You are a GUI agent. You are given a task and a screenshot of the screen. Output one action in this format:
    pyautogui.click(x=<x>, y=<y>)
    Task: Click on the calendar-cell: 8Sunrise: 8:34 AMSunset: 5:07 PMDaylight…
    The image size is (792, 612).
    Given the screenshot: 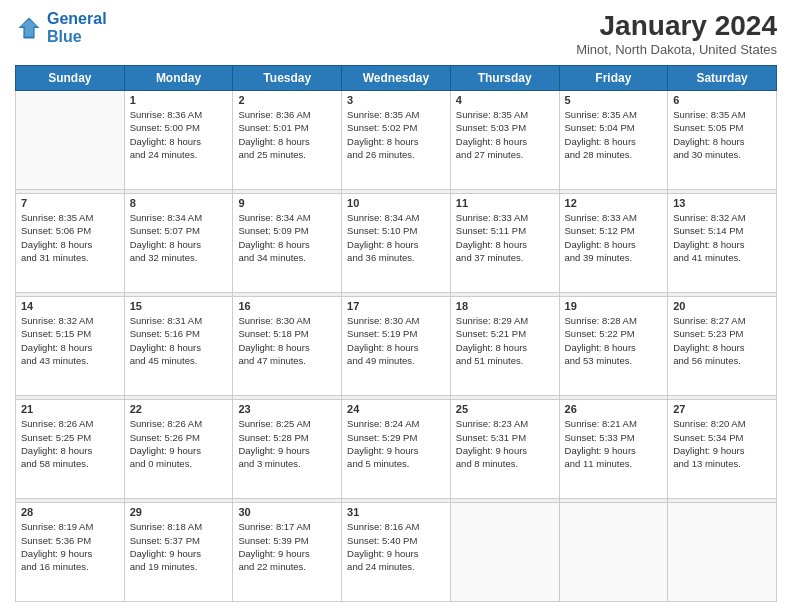 What is the action you would take?
    pyautogui.click(x=178, y=244)
    